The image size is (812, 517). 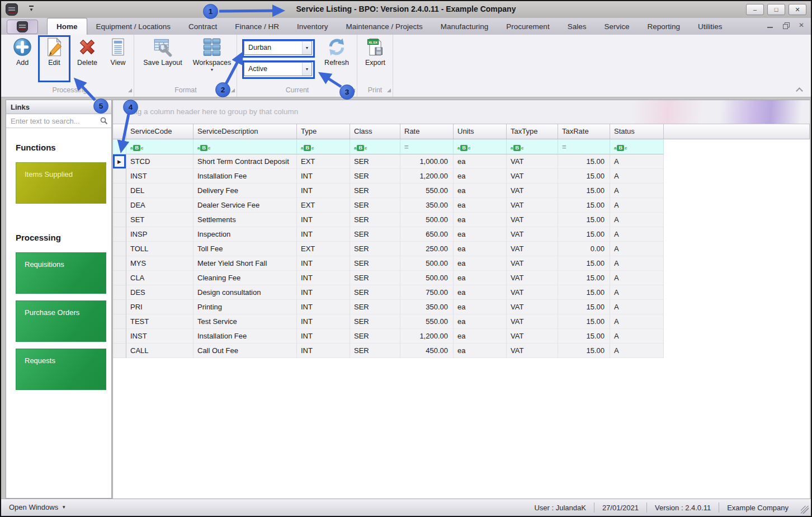 I want to click on filter-cell-status: aBc, so click(x=637, y=147).